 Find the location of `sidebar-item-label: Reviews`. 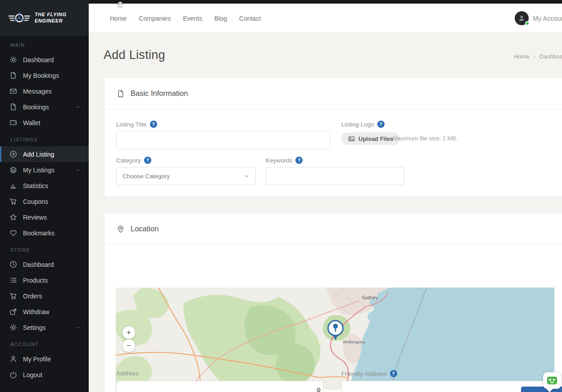

sidebar-item-label: Reviews is located at coordinates (35, 217).